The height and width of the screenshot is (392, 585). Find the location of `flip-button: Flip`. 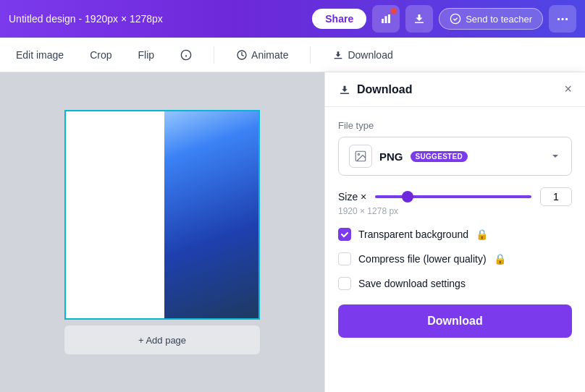

flip-button: Flip is located at coordinates (146, 55).